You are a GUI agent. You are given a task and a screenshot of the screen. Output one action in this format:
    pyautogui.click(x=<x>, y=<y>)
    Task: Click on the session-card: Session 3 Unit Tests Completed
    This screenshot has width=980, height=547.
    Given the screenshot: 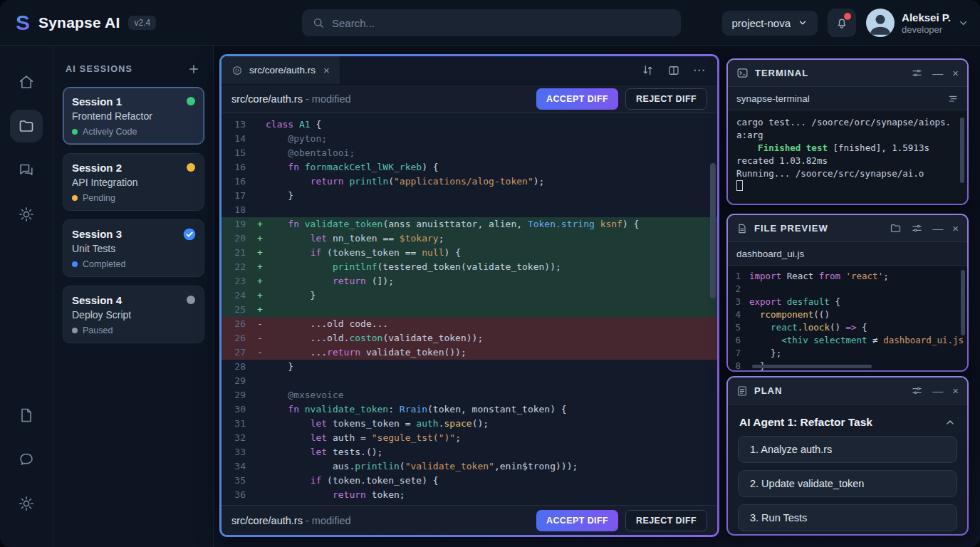 What is the action you would take?
    pyautogui.click(x=134, y=248)
    